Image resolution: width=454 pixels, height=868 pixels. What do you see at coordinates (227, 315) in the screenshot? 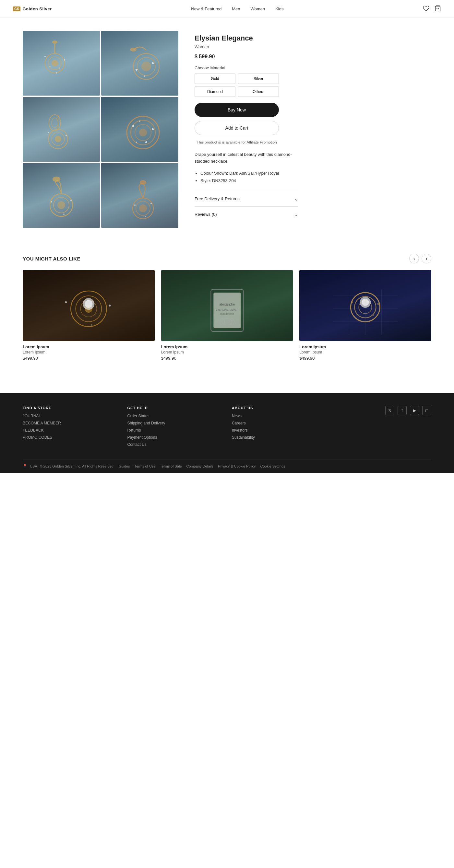
I see `rec-card-2: alexandre STERLING SILVER cubic zirconia…` at bounding box center [227, 315].